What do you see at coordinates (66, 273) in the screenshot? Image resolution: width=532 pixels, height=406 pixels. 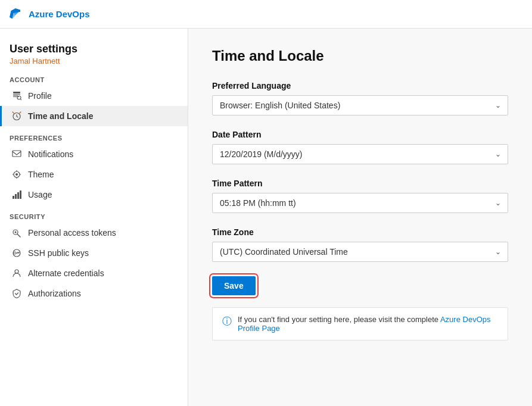 I see `sidebar-item-alt-creds-label: Alternate credentials` at bounding box center [66, 273].